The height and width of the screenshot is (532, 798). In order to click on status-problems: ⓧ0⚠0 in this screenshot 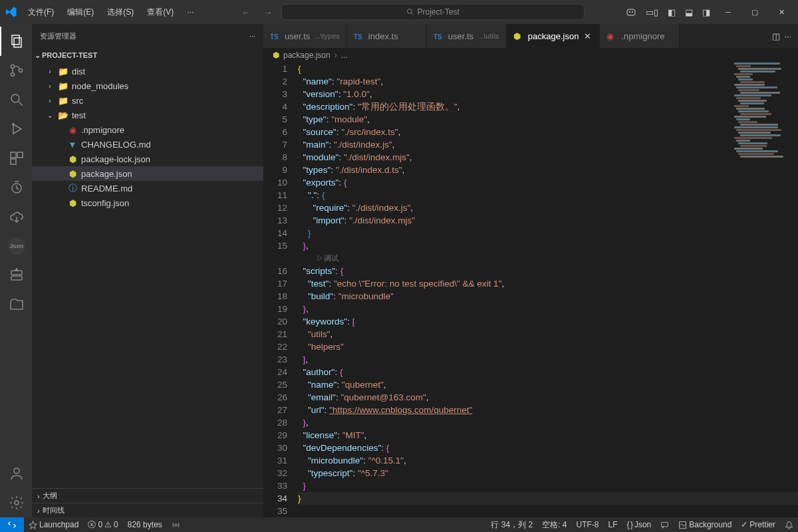, I will do `click(102, 525)`.